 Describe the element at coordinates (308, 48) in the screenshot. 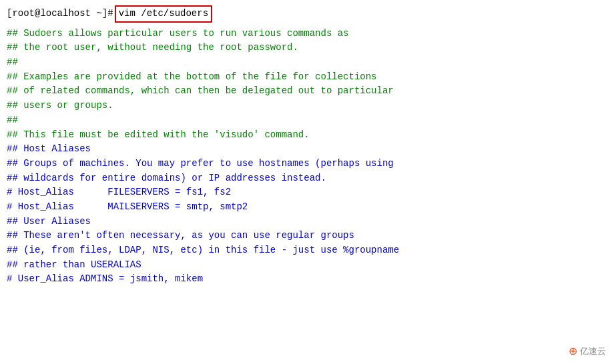

I see `terminal-line: ## the root user, without needing the ro…` at that location.